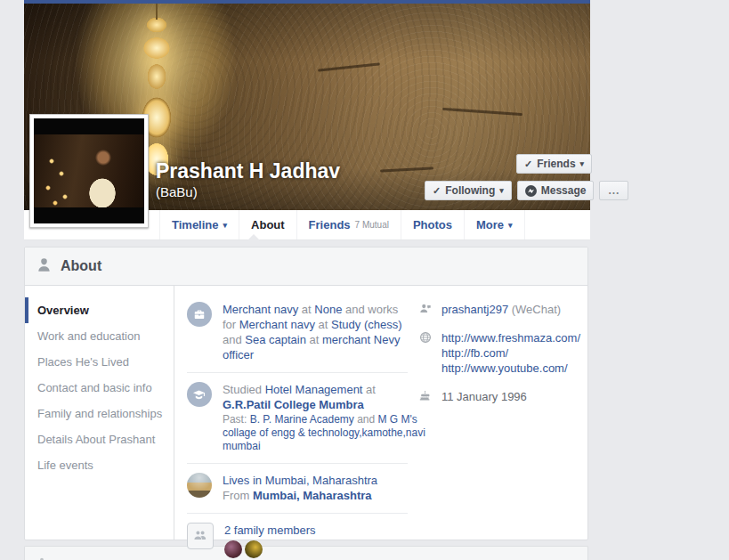 This screenshot has width=729, height=560. Describe the element at coordinates (470, 191) in the screenshot. I see `following-button-label: Following` at that location.